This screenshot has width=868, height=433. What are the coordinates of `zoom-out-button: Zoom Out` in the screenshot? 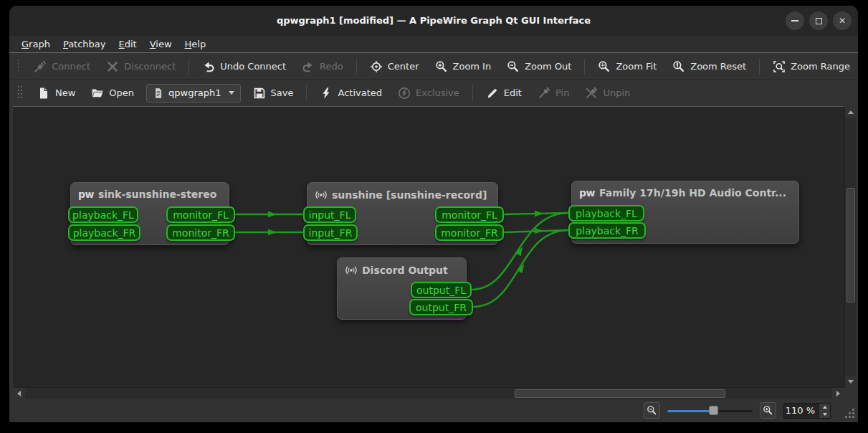 It's located at (539, 67).